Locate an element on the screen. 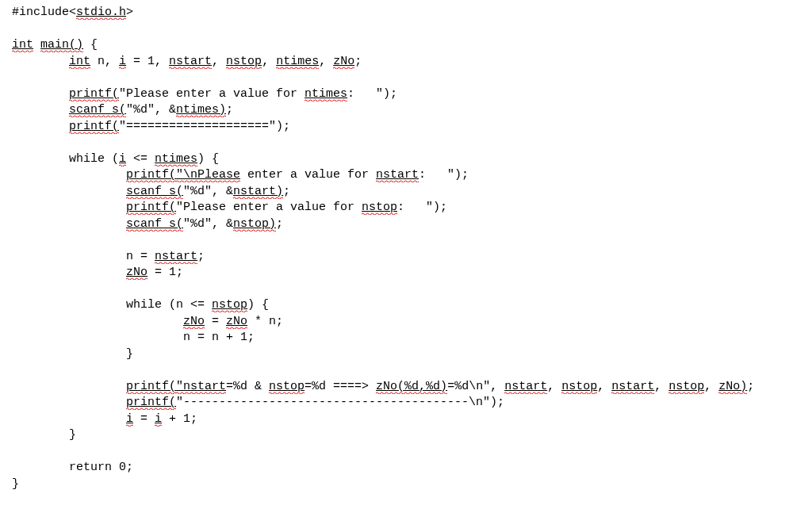 The width and height of the screenshot is (812, 509). code-line: i = i + 1; is located at coordinates (105, 419).